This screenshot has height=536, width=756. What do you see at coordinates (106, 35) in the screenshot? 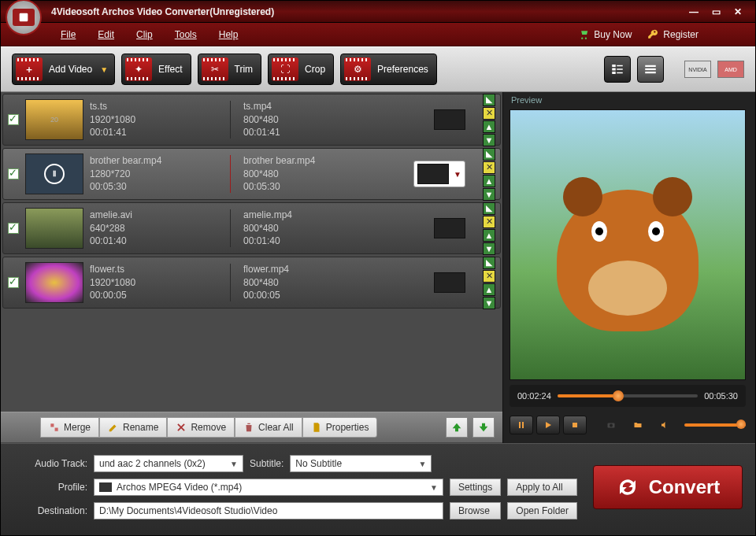
I see `menu-edit: Edit` at bounding box center [106, 35].